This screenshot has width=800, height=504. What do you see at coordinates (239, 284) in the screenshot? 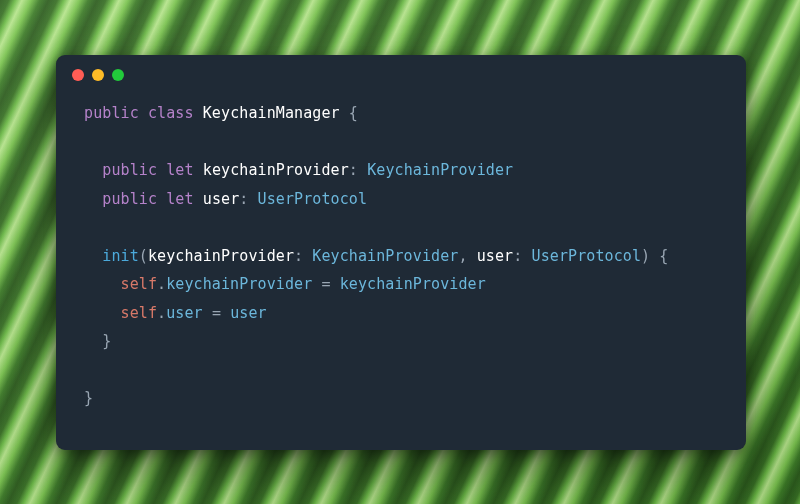
I see `property-ref: keychainProvider` at bounding box center [239, 284].